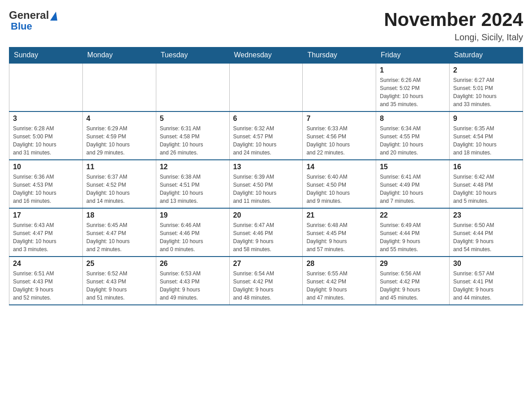 The height and width of the screenshot is (411, 532). Describe the element at coordinates (193, 167) in the screenshot. I see `day-number: 12` at that location.